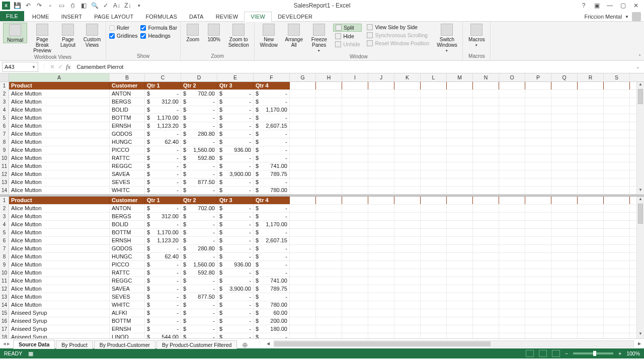  Describe the element at coordinates (322, 166) in the screenshot. I see `table-row: 11Alice MuttonREGGC$-$-$-$741.00` at that location.